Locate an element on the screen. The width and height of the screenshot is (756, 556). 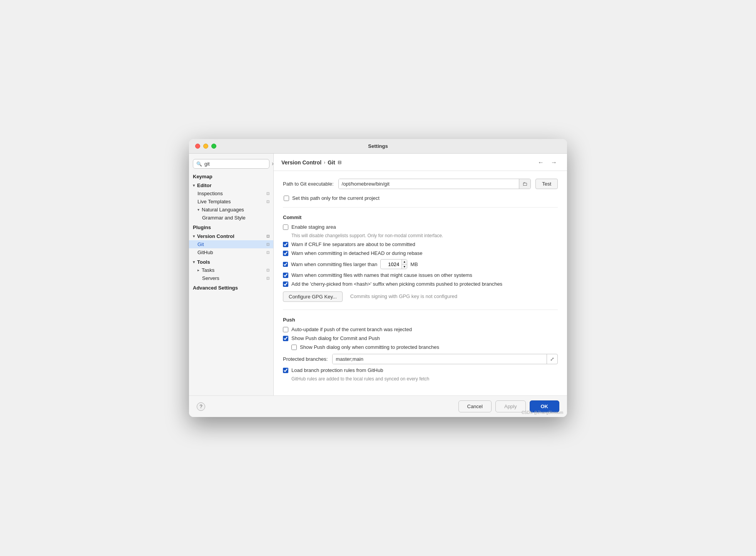
test-button: Test is located at coordinates (547, 184).